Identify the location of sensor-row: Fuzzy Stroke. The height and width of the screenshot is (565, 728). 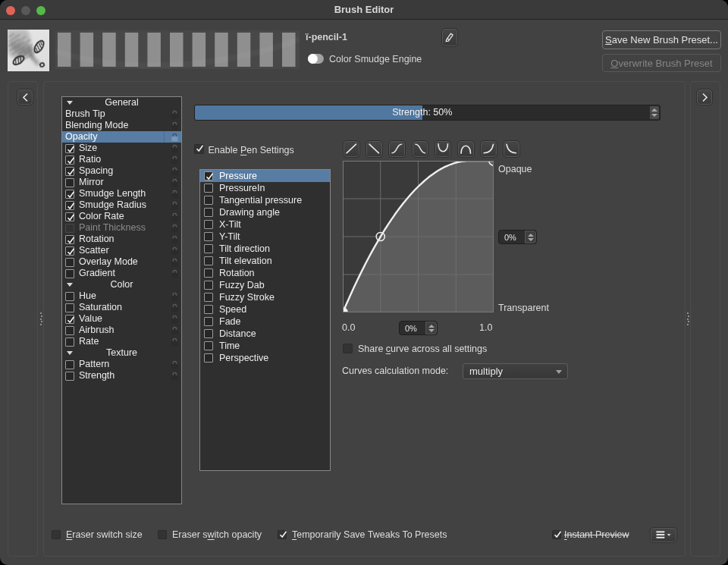
(265, 297).